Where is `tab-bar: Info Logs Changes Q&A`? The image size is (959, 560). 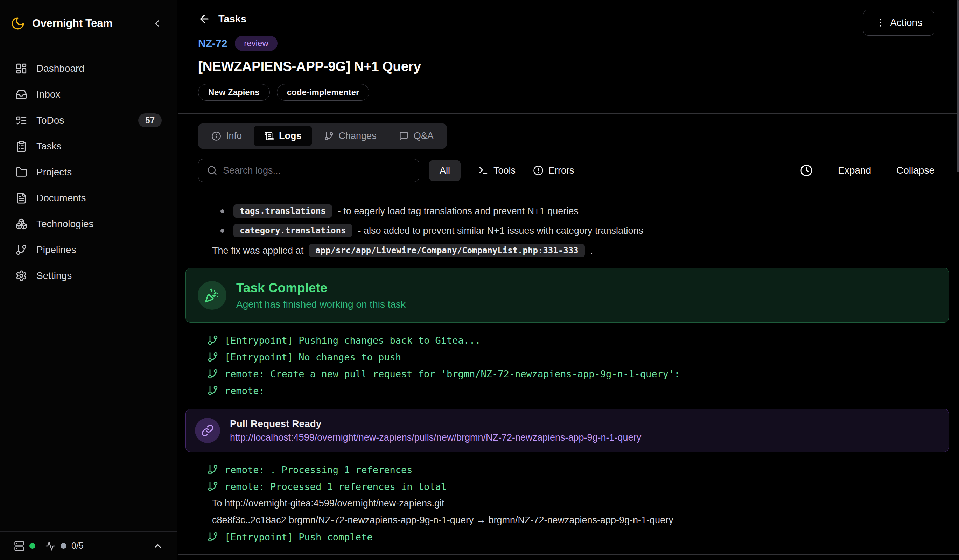 tab-bar: Info Logs Changes Q&A is located at coordinates (323, 136).